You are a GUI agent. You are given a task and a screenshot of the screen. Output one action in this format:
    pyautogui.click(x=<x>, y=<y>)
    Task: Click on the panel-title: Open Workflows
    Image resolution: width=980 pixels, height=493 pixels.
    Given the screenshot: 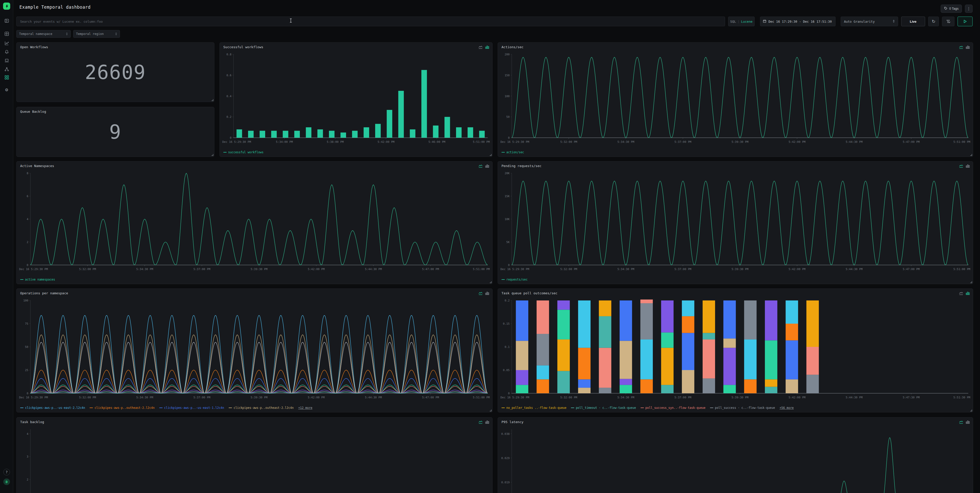 What is the action you would take?
    pyautogui.click(x=34, y=47)
    